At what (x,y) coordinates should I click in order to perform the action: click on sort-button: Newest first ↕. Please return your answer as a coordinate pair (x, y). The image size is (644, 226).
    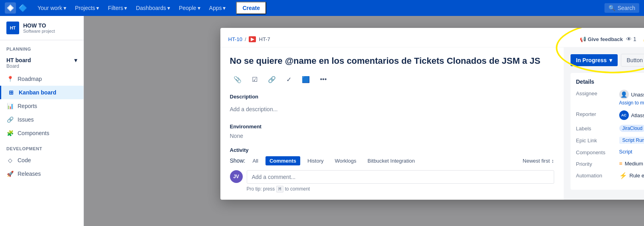
    Looking at the image, I should click on (538, 161).